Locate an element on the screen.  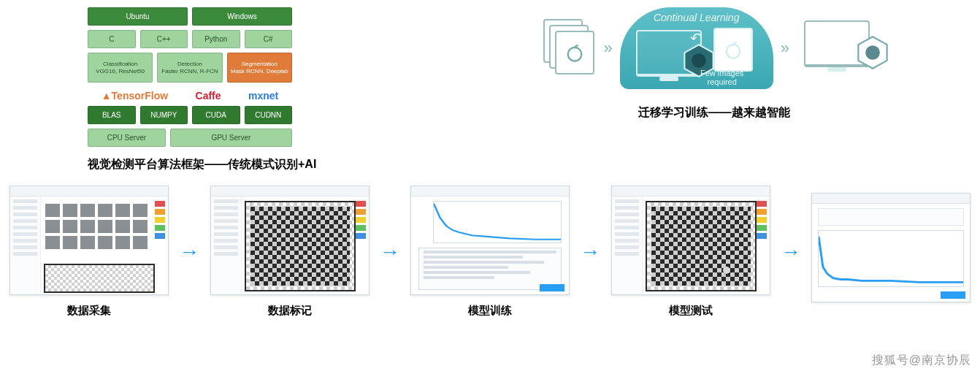
step-label: 数据采集 is located at coordinates (89, 311).